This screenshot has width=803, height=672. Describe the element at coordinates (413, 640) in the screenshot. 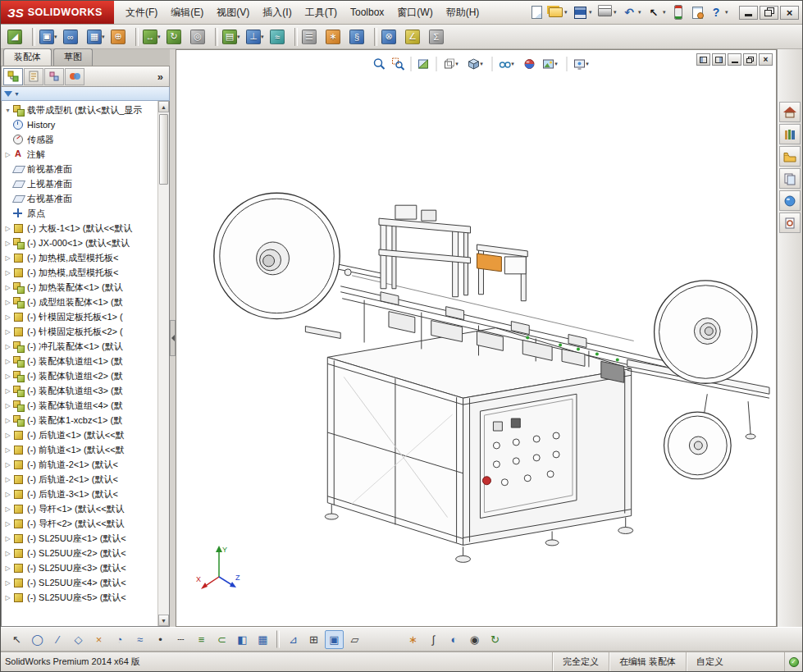

I see `sketch-tool-button: ∗` at that location.